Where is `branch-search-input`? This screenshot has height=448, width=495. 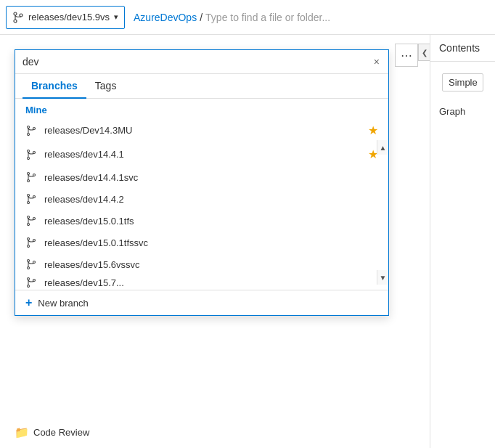 branch-search-input is located at coordinates (197, 62).